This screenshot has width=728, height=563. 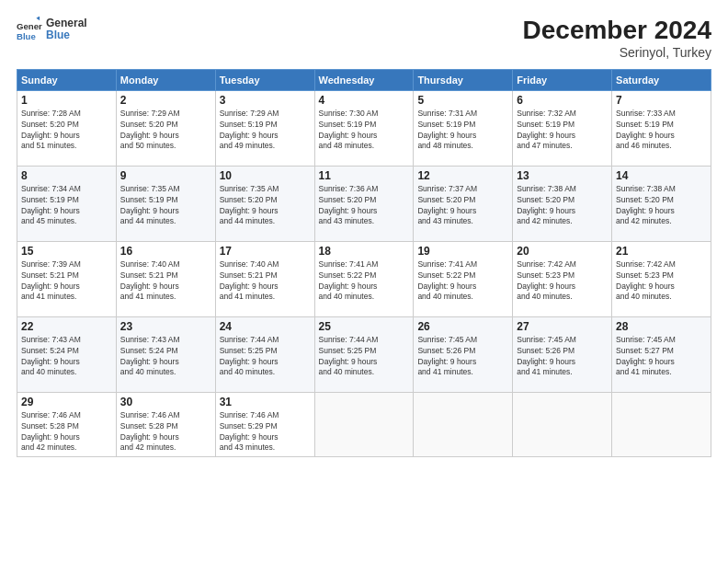 I want to click on table-row: 4Sunrise: 7:30 AMSunset: 5:19 PMDaylight…, so click(x=364, y=128).